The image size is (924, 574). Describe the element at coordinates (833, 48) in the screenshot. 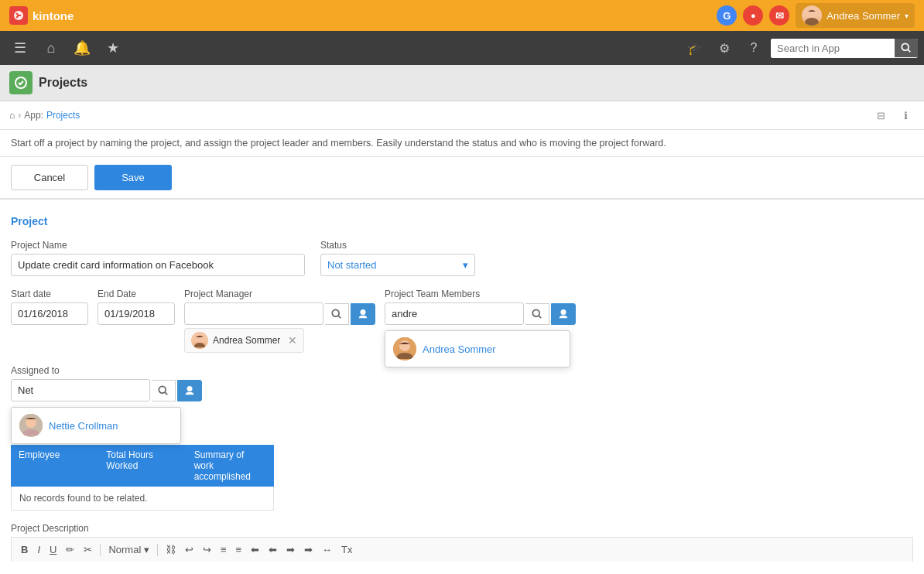

I see `search-input` at that location.